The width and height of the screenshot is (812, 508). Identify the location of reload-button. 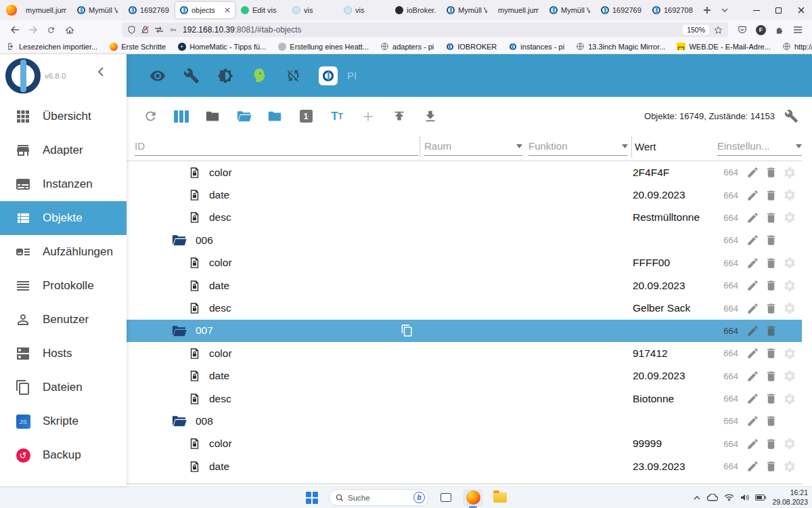
(51, 30).